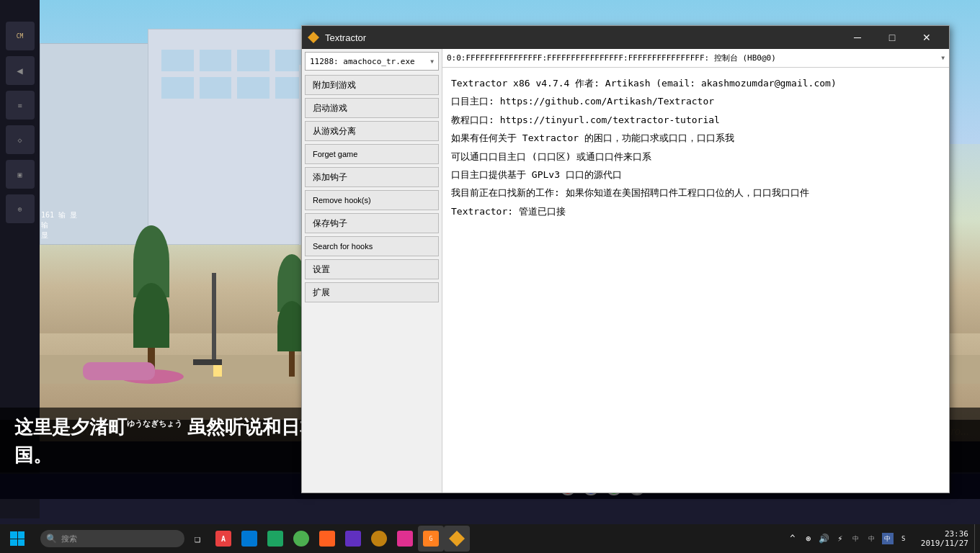 The image size is (980, 553). I want to click on channel-dropdown-value: 0:0:FFFFFFFFFFFFFFFF:FFFFFFFFFFFFFFFF:FF…, so click(694, 58).